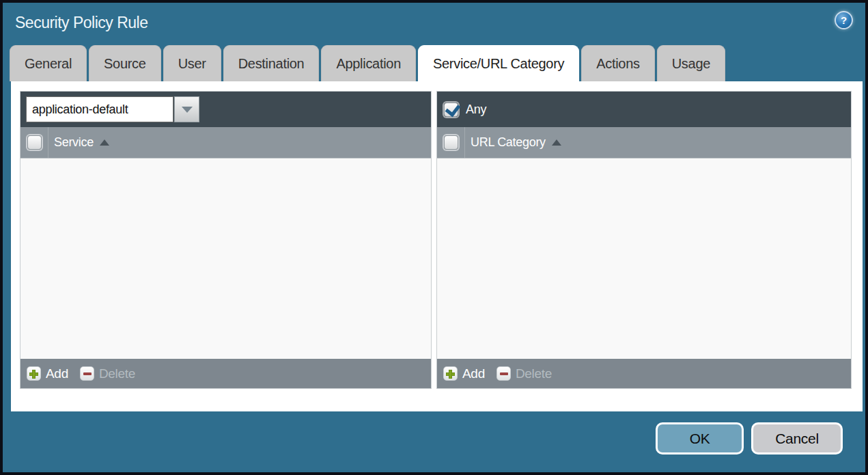 This screenshot has height=475, width=868. I want to click on chevron-down-icon, so click(187, 109).